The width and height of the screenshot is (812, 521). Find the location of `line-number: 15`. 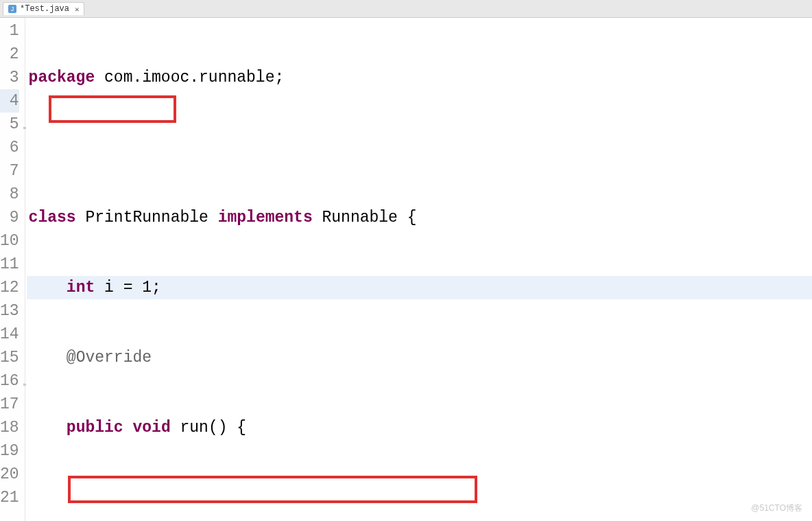

line-number: 15 is located at coordinates (10, 358).